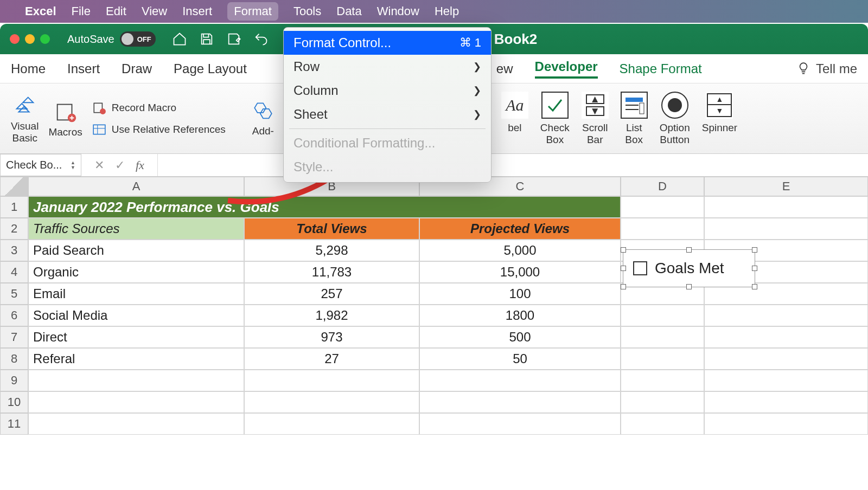  What do you see at coordinates (14, 207) in the screenshot?
I see `row-header: 1` at bounding box center [14, 207].